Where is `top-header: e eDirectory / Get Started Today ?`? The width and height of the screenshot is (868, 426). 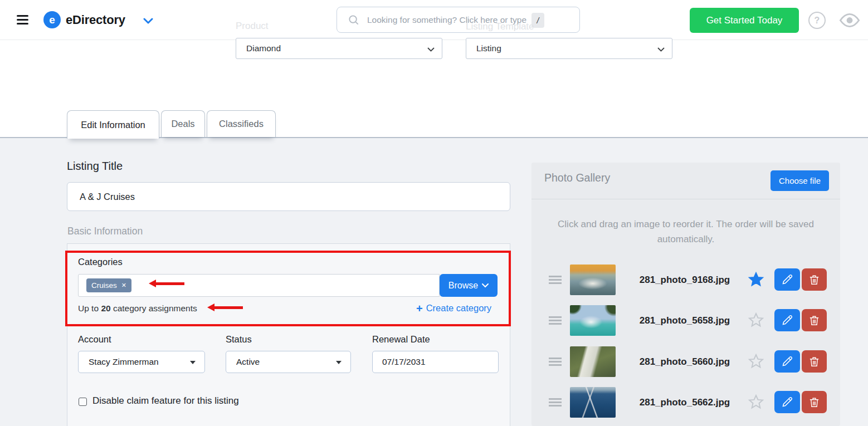 top-header: e eDirectory / Get Started Today ? is located at coordinates (434, 20).